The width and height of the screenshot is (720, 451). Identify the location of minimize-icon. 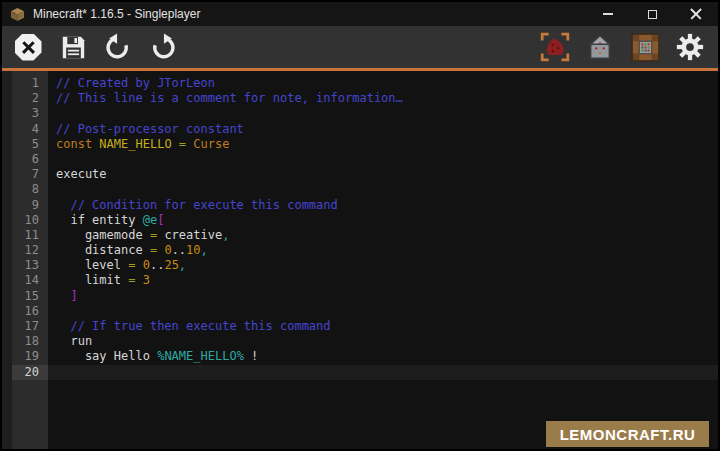
(608, 14).